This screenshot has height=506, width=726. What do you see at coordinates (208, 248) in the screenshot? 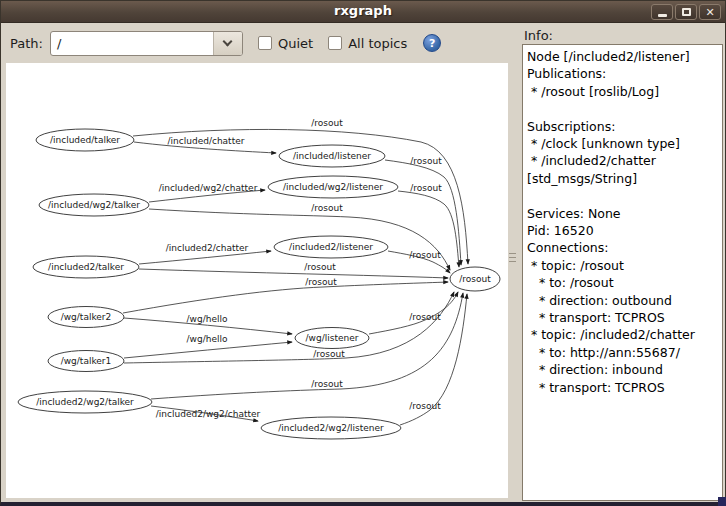
I see `edge-label: /included2/chatter` at bounding box center [208, 248].